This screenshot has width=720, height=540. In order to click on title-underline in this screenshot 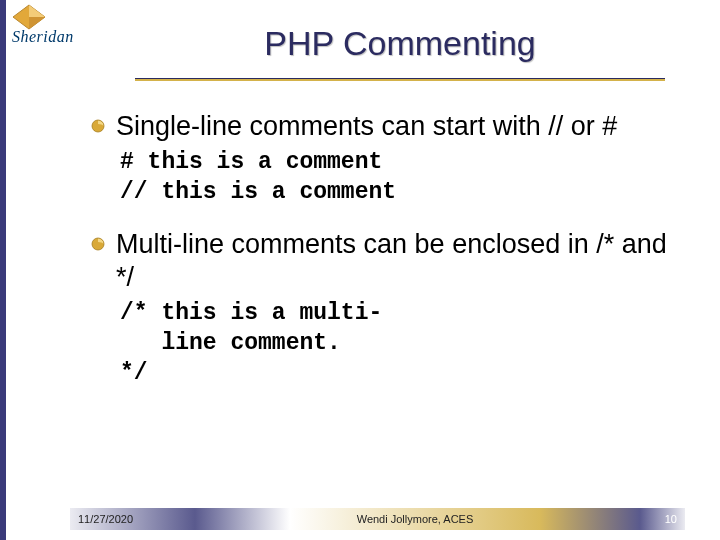, I will do `click(400, 80)`.